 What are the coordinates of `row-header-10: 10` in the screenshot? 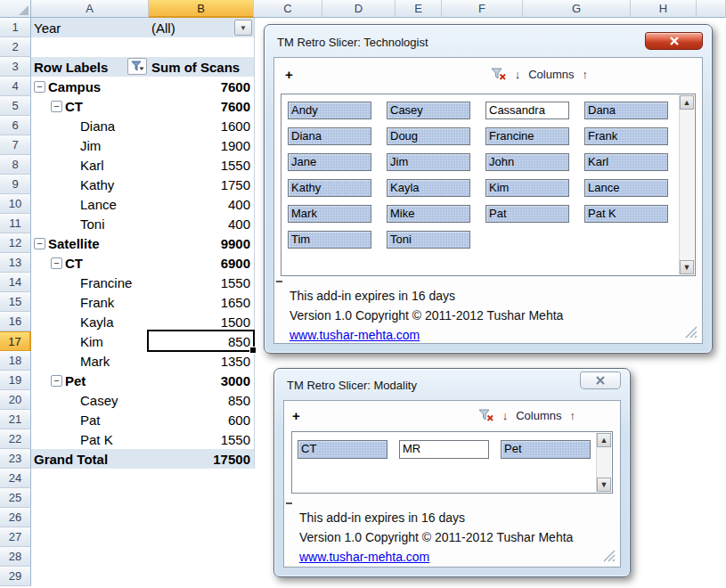 It's located at (16, 204).